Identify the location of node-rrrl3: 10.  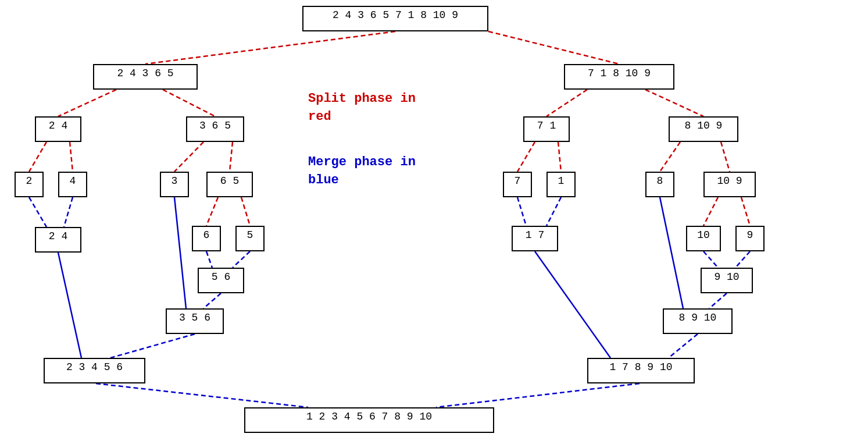
(703, 239).